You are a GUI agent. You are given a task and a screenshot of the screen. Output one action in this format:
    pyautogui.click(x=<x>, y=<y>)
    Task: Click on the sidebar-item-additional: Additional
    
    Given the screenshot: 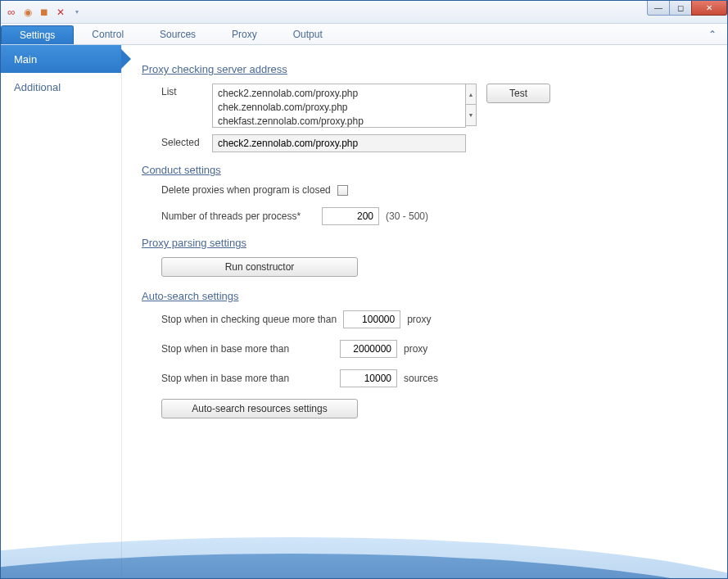 What is the action you would take?
    pyautogui.click(x=61, y=87)
    